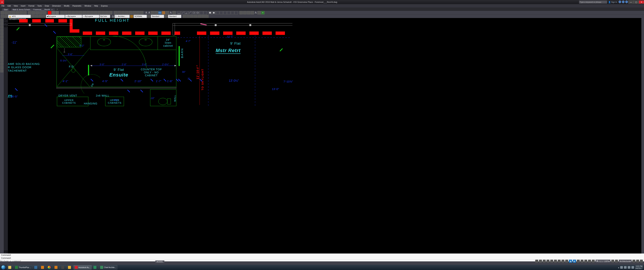  What do you see at coordinates (10, 267) in the screenshot?
I see `taskbar-explorer` at bounding box center [10, 267].